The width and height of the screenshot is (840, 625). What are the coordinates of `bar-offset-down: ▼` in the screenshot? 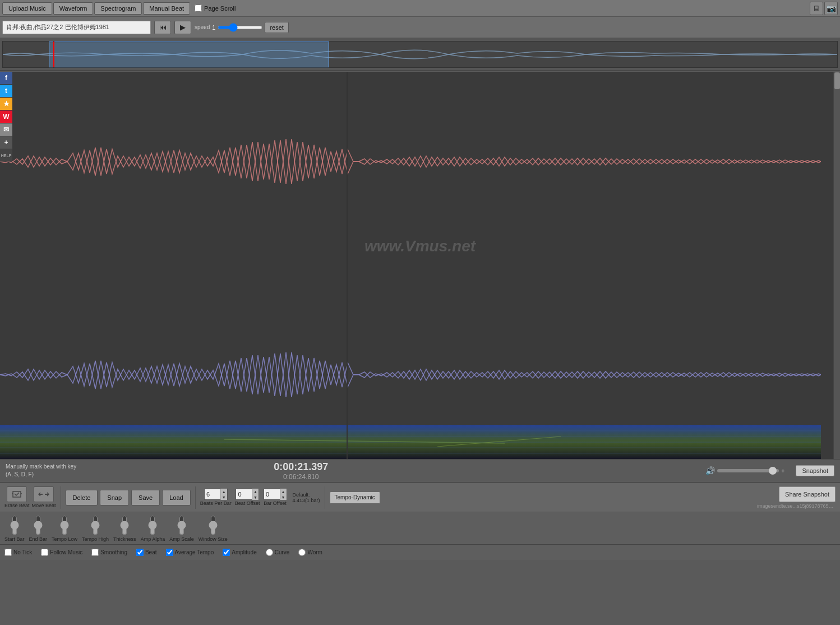 It's located at (283, 497).